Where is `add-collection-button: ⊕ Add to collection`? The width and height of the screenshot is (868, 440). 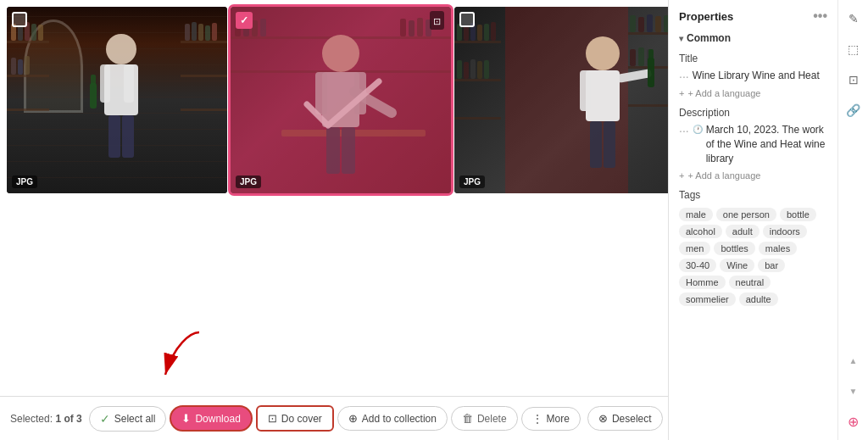 add-collection-button: ⊕ Add to collection is located at coordinates (392, 419).